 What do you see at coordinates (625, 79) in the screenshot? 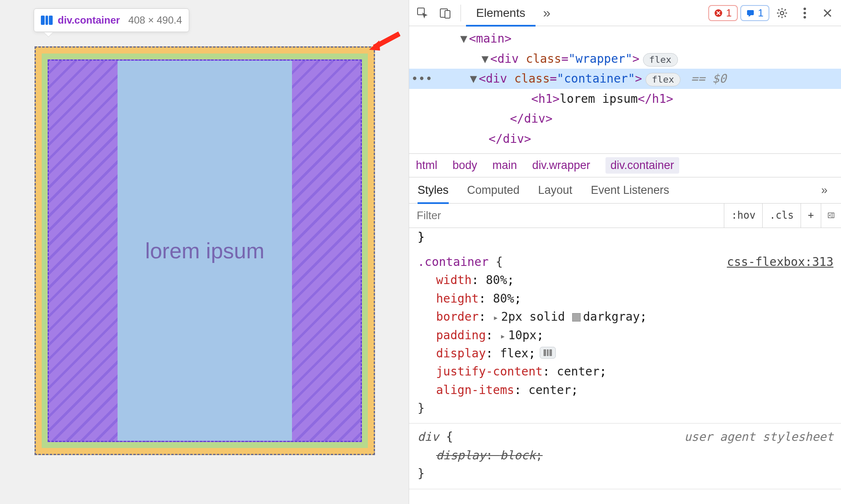
I see `dom-node-selected: ••• ▼<div class="container">flex == $0` at bounding box center [625, 79].